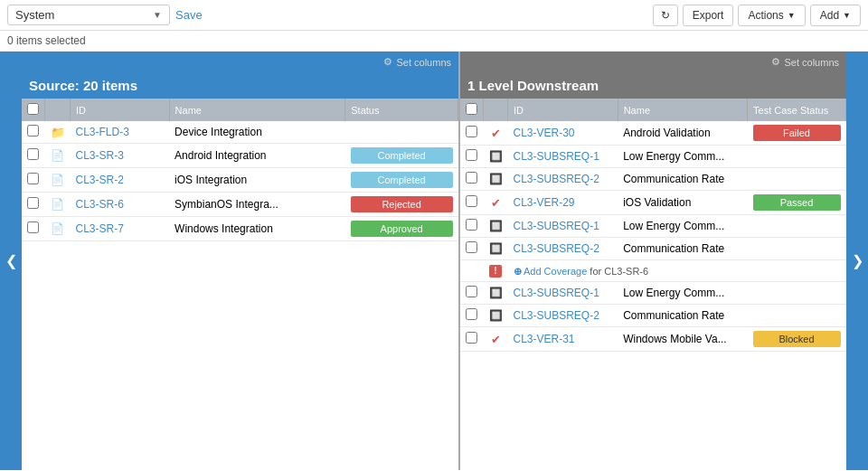 Image resolution: width=868 pixels, height=471 pixels. Describe the element at coordinates (517, 271) in the screenshot. I see `plus-icon: ⊕` at that location.